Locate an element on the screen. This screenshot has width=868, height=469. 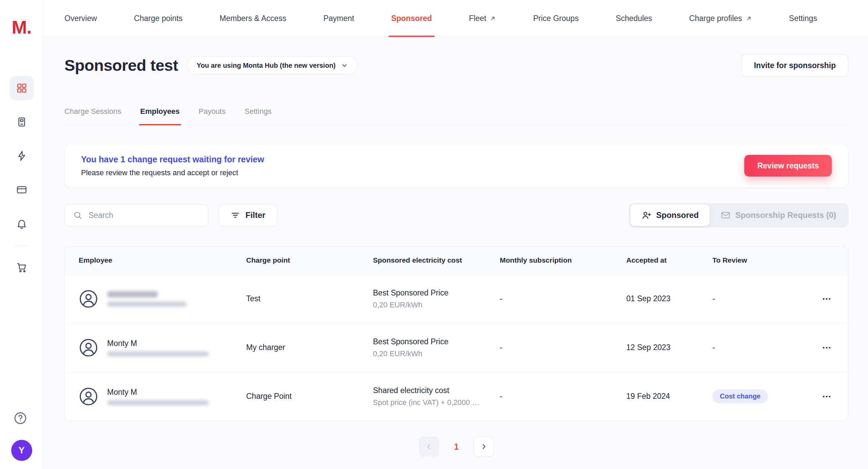
nav-item-overview: Overview is located at coordinates (81, 18).